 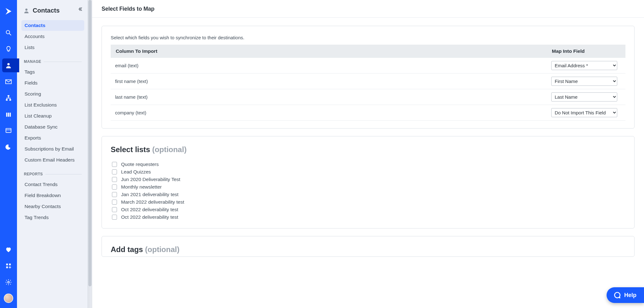 I want to click on list-label: Jun 2020 Deliverability Test, so click(x=151, y=179).